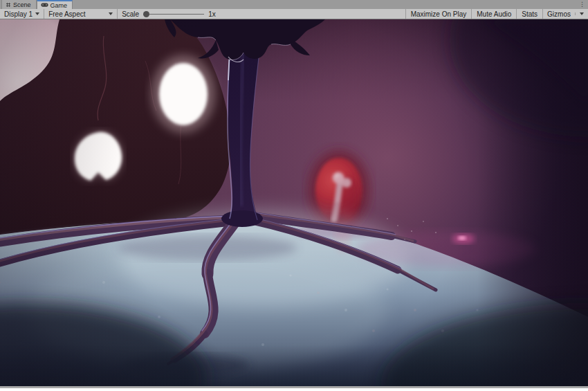 The image size is (588, 391). I want to click on gizmos-dropdown, so click(581, 14).